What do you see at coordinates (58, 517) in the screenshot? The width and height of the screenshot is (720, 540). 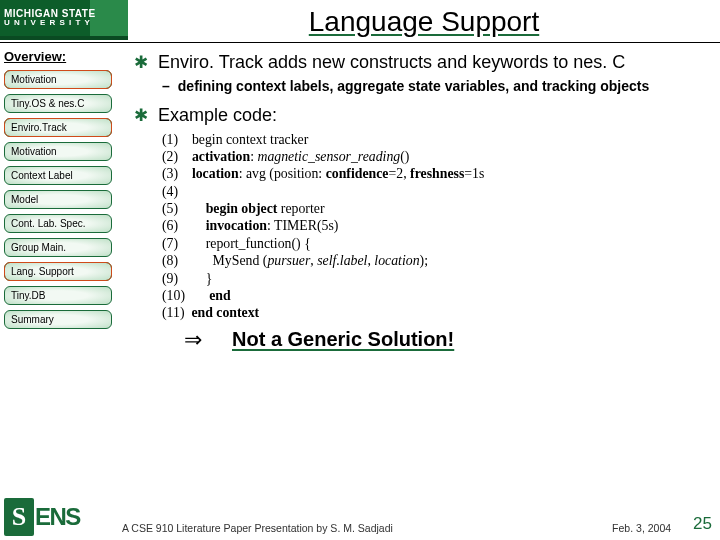 I see `ens-text: ENS` at bounding box center [58, 517].